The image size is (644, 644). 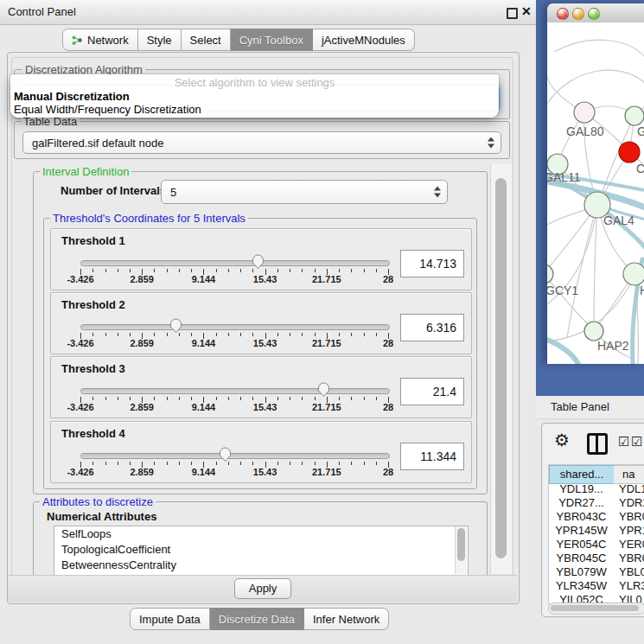 What do you see at coordinates (596, 545) in the screenshot?
I see `table-row: YER054CYER0` at bounding box center [596, 545].